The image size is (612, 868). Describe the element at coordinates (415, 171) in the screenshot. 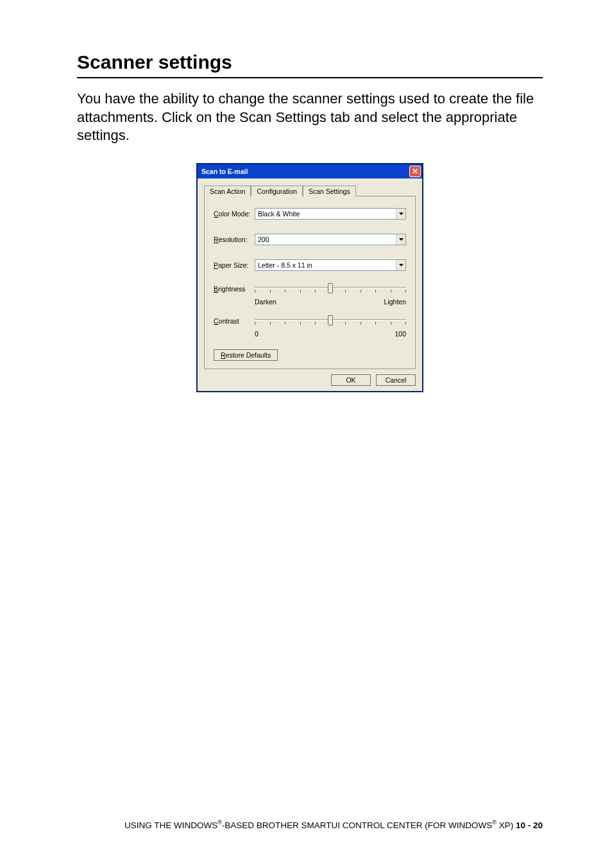

I see `close-button: ✕` at that location.